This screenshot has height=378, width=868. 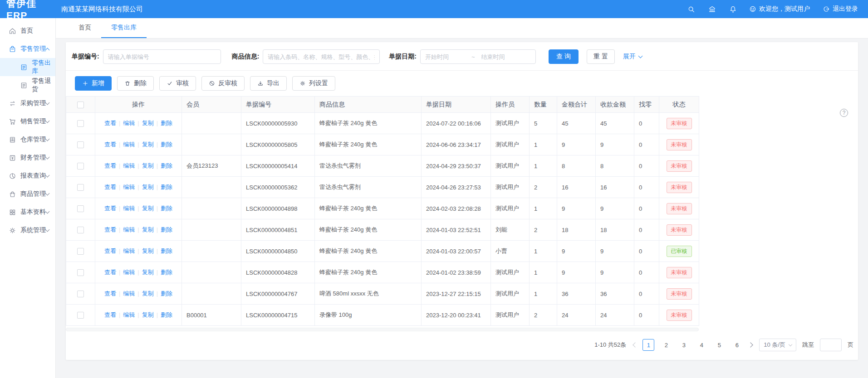 I want to click on bell-icon, so click(x=733, y=9).